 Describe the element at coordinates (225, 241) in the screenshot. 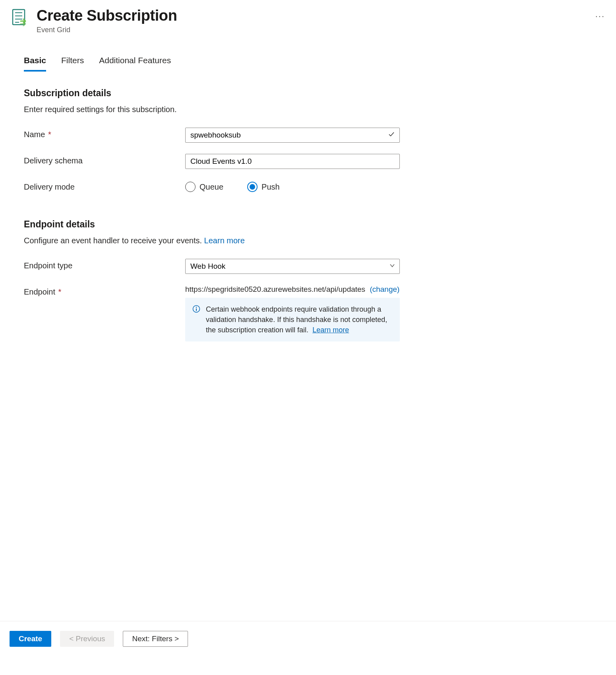

I see `endpoint-learn-more-link: Learn more` at that location.